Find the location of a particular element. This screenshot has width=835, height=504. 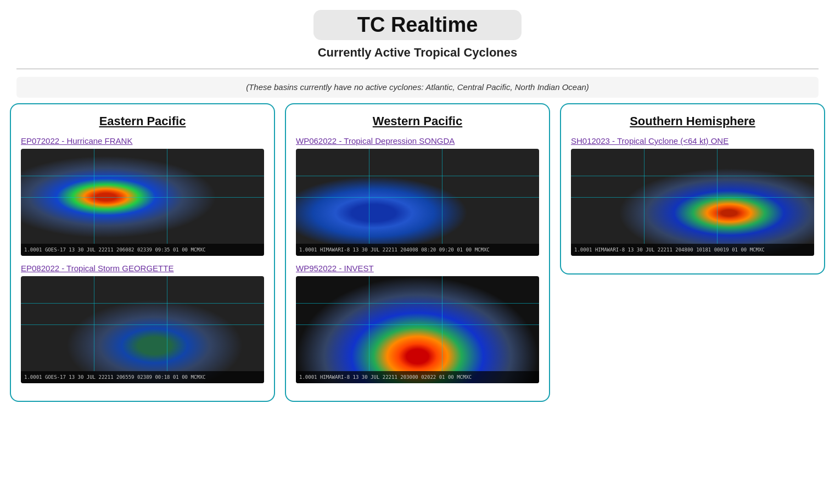

satellite-image-wp952022: 1.0001 HIMAWARI-8 13 30 JUL 22211 203000… is located at coordinates (417, 329).